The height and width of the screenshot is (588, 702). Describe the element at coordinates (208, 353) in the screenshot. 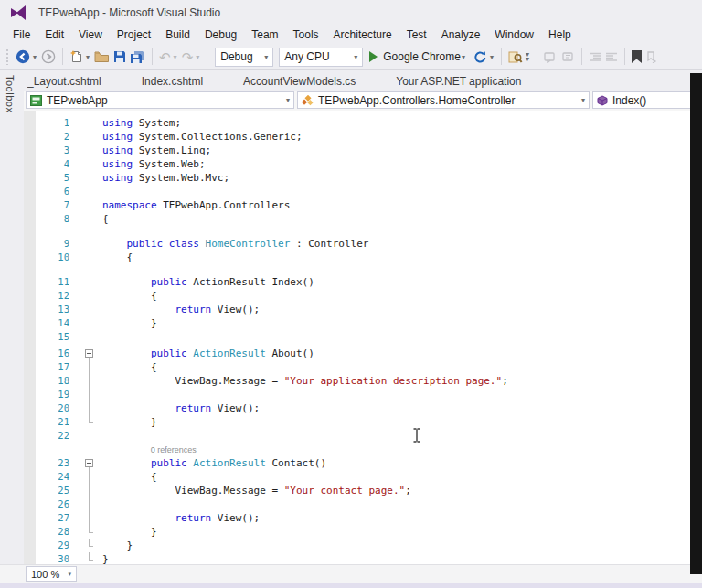

I see `code-text: public ActionResult About()` at that location.